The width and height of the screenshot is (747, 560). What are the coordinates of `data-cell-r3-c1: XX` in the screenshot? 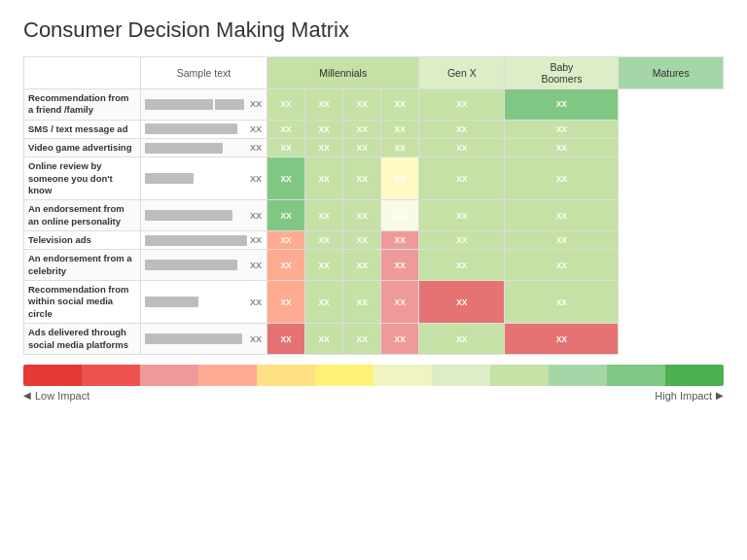 It's located at (325, 179).